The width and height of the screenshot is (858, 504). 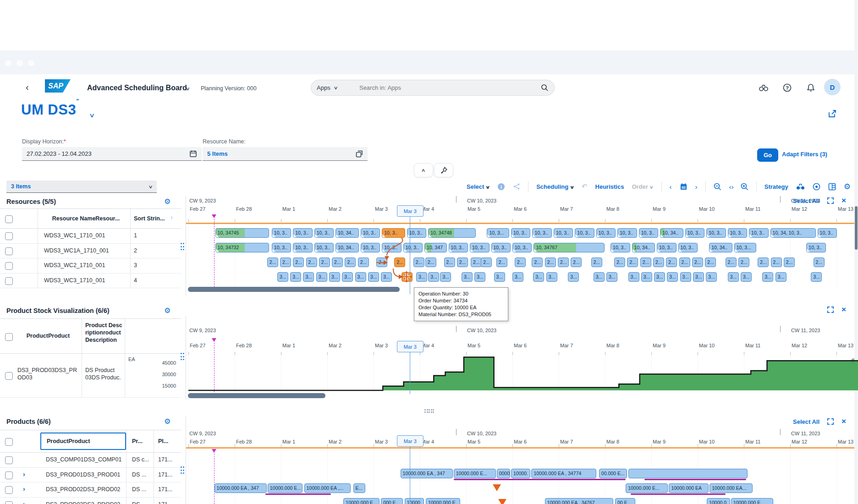 What do you see at coordinates (787, 88) in the screenshot?
I see `help-icon: ?` at bounding box center [787, 88].